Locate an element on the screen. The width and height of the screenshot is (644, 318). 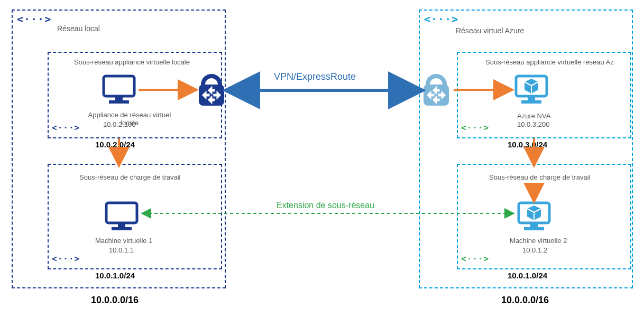
azure-vm2-ip: 10.0.1.2 is located at coordinates (535, 250).